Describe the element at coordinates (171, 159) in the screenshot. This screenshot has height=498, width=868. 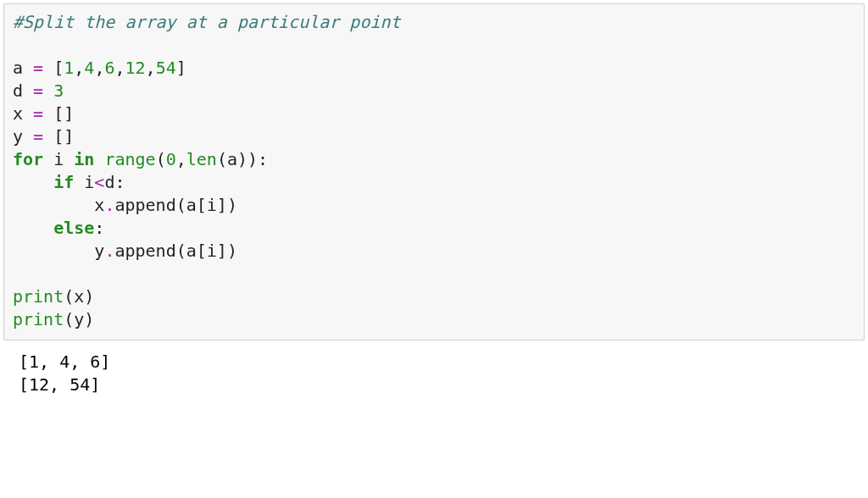
I see `code-token: 0` at that location.